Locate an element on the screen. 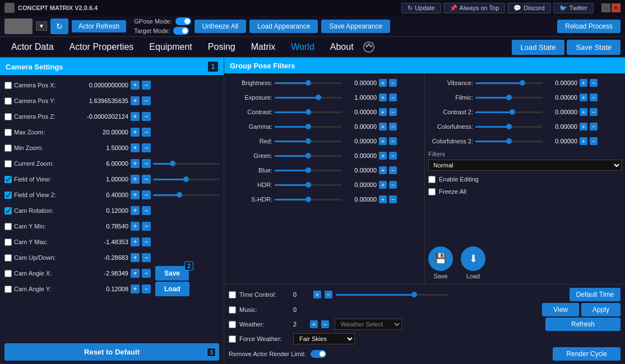  time-control-minus: − is located at coordinates (328, 295).